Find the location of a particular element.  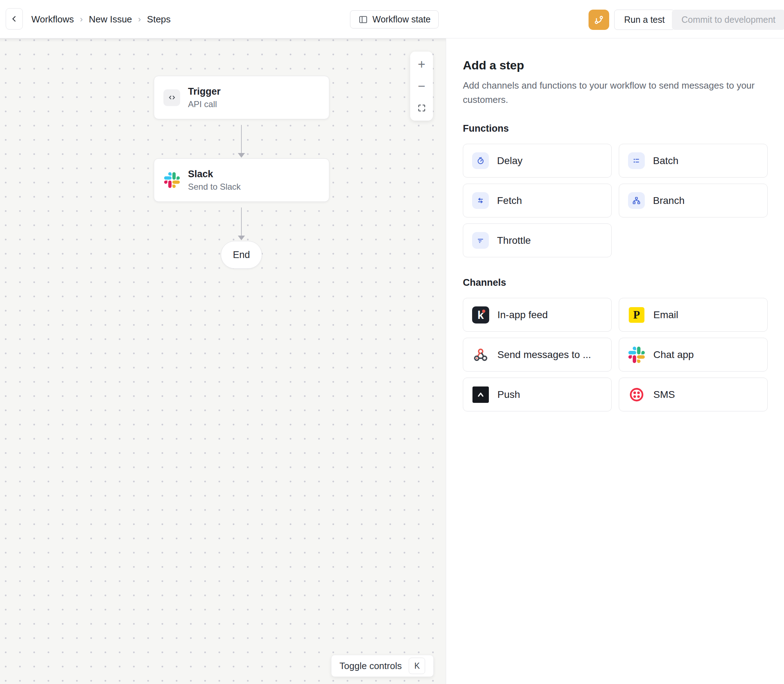

commit-to-development-button: Commit to development is located at coordinates (728, 20).